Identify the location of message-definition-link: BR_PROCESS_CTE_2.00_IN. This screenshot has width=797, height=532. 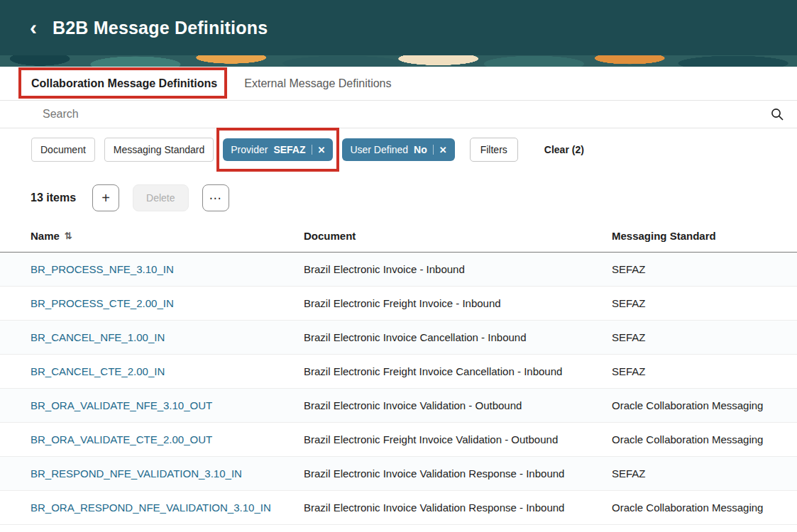
(102, 304).